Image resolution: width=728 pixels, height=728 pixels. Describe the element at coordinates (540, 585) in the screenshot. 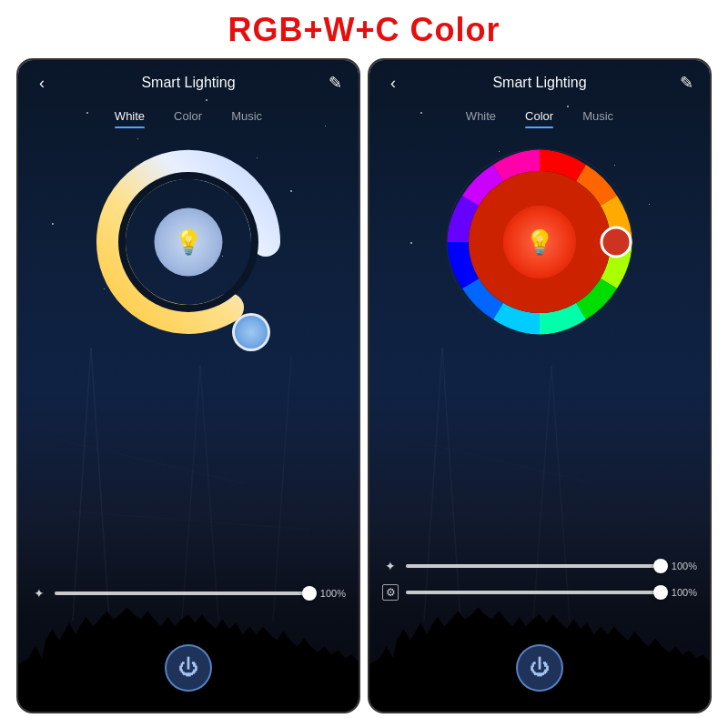

I see `right-sliders: ✦ 100% ⚙ 100%` at that location.